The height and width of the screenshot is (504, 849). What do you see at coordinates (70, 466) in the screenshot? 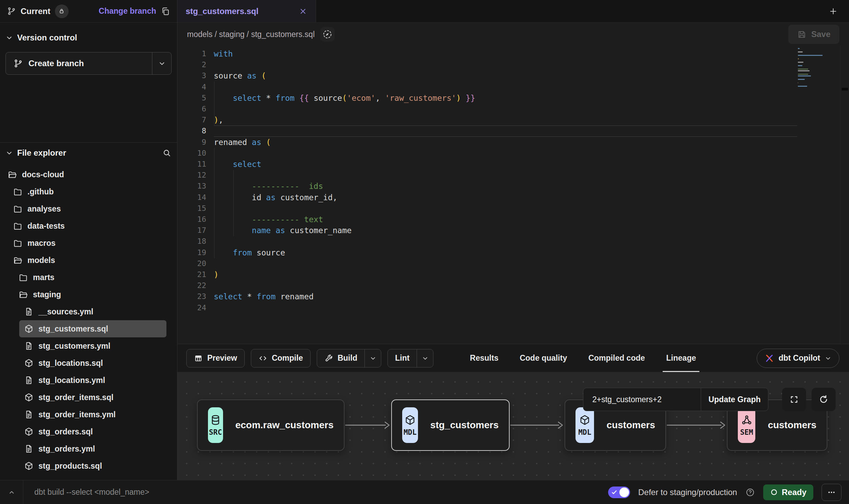
I see `tree-item-label: stg_products.sql` at bounding box center [70, 466].